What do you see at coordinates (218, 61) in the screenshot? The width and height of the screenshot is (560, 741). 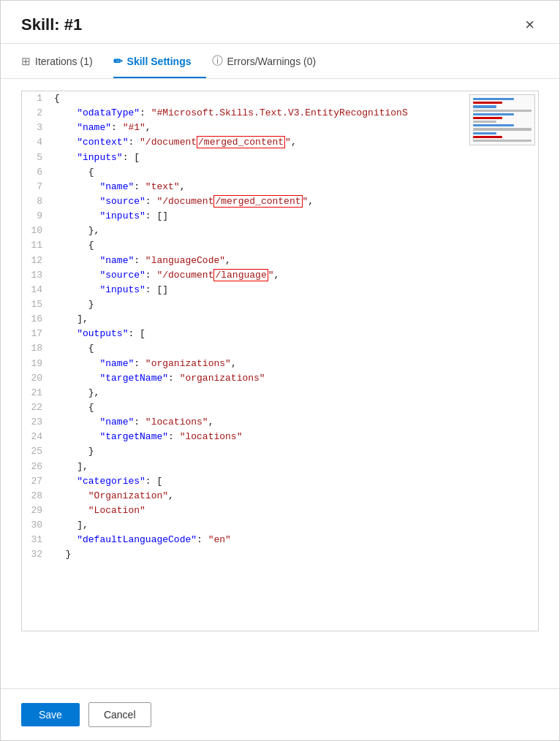 I see `info-icon: ⓘ` at bounding box center [218, 61].